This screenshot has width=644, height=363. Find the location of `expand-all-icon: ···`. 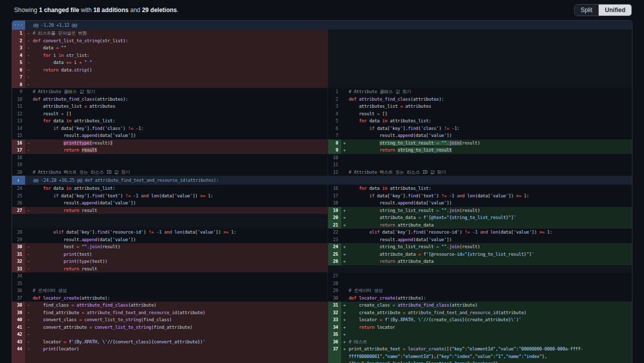

expand-all-icon: ··· is located at coordinates (19, 25).